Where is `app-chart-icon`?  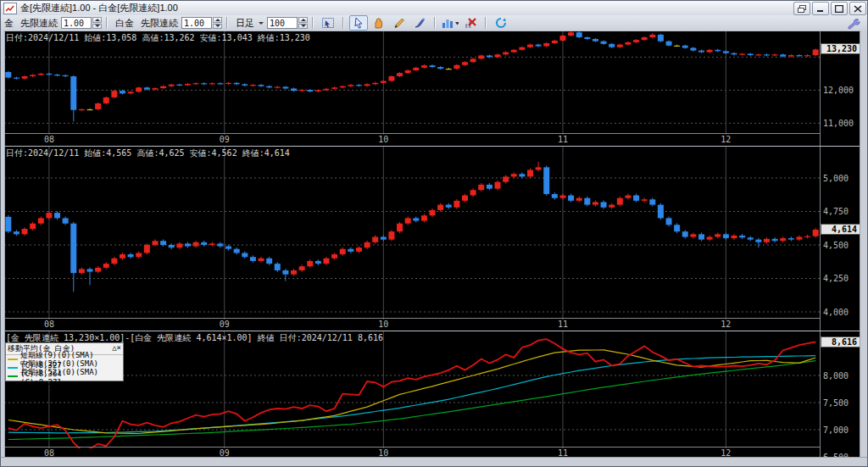 app-chart-icon is located at coordinates (10, 8).